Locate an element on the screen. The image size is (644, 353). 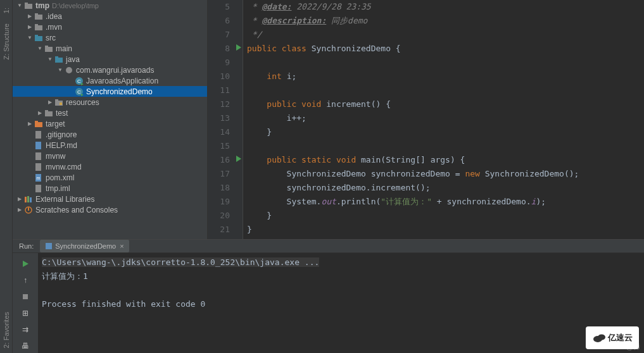
tree-item: ▶target is located at coordinates (110, 124).